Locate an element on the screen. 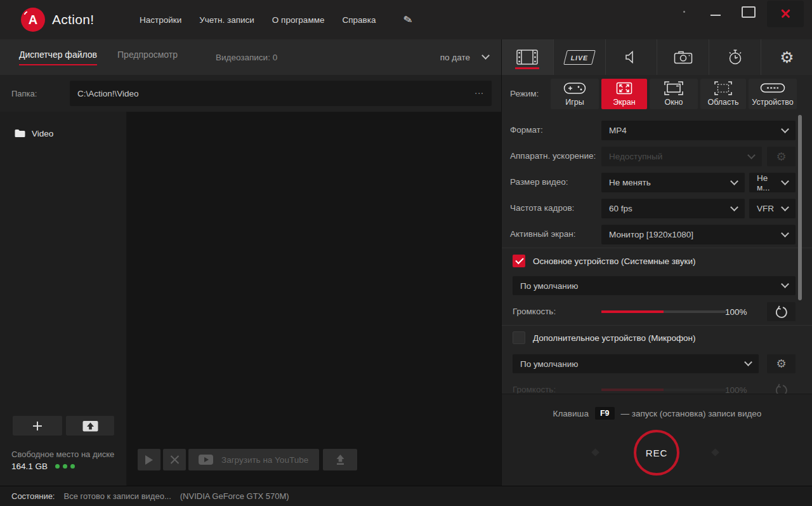 This screenshot has width=812, height=506. titlebar: A Action! Настройки Учетн. записи О прог… is located at coordinates (406, 20).